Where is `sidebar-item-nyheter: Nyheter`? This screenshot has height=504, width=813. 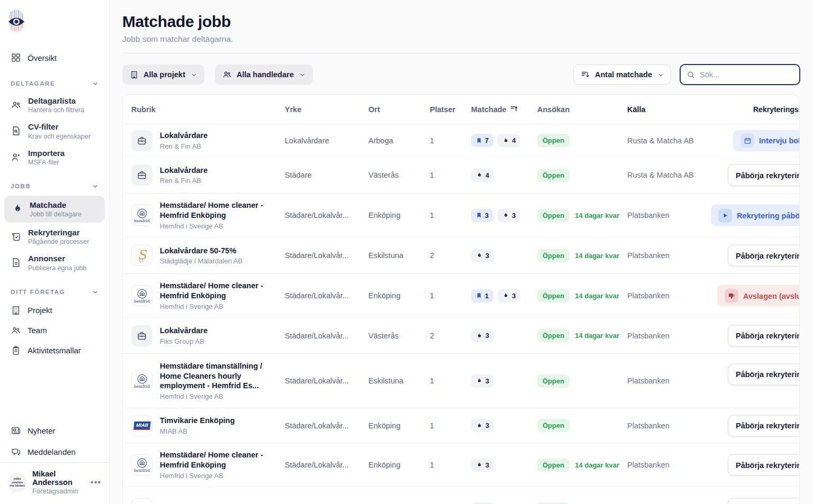 sidebar-item-nyheter: Nyheter is located at coordinates (55, 430).